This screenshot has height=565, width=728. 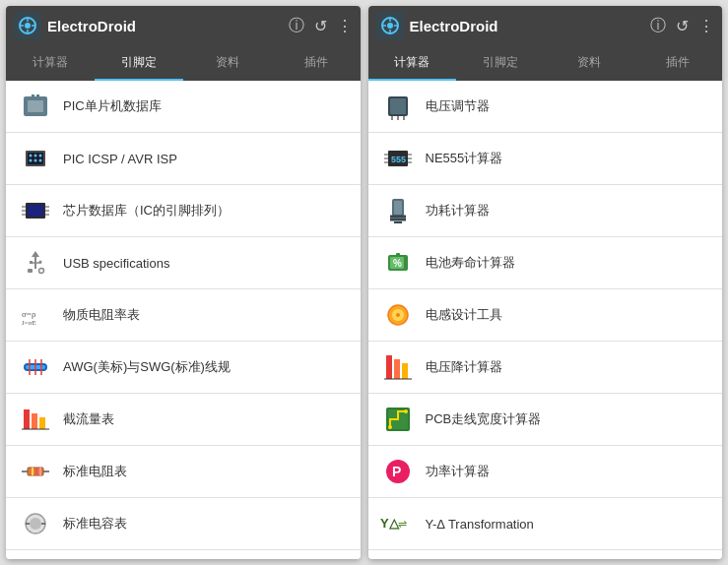 I want to click on more-icon-right: ⋮, so click(x=706, y=26).